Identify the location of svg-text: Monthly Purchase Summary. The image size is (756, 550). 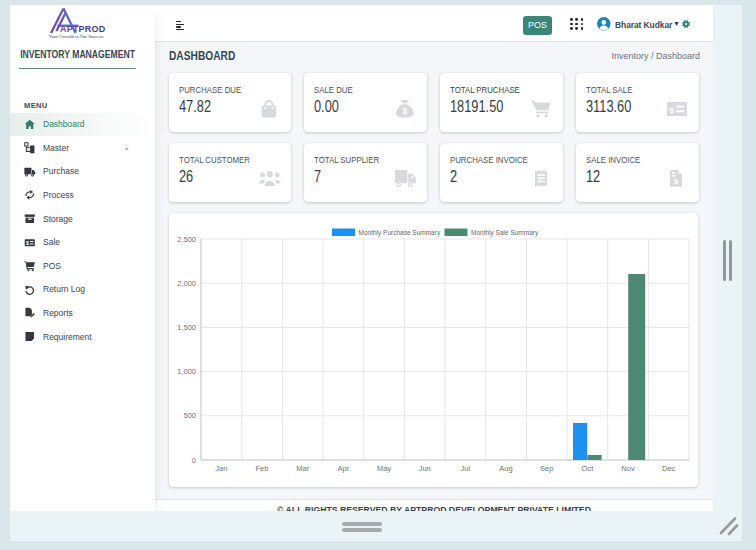
(399, 233).